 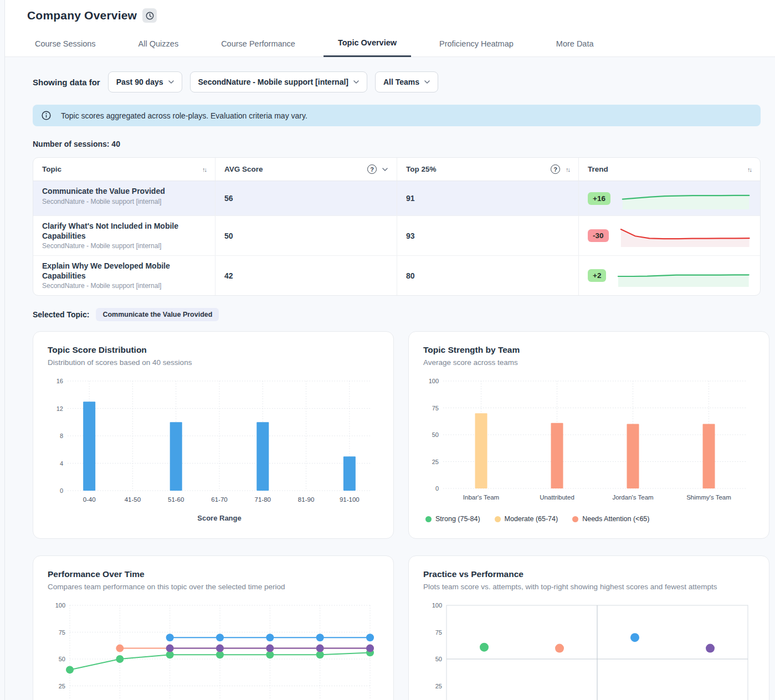 What do you see at coordinates (669, 236) in the screenshot?
I see `trend-cell: -30` at bounding box center [669, 236].